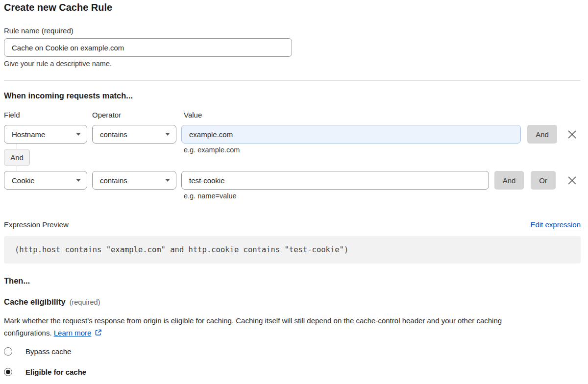 This screenshot has width=588, height=384. What do you see at coordinates (572, 134) in the screenshot?
I see `remove-condition-button-row1` at bounding box center [572, 134].